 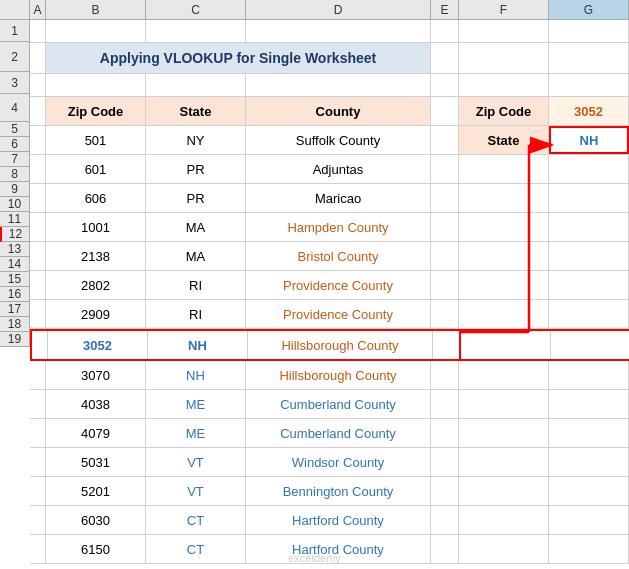 I want to click on cell-d10: Providence County, so click(x=338, y=285).